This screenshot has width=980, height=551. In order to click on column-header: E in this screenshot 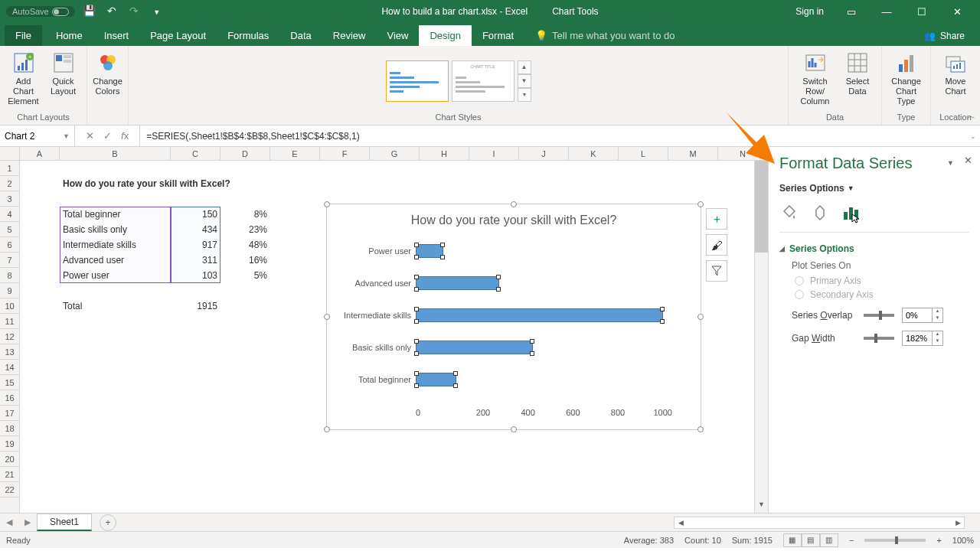, I will do `click(296, 153)`.